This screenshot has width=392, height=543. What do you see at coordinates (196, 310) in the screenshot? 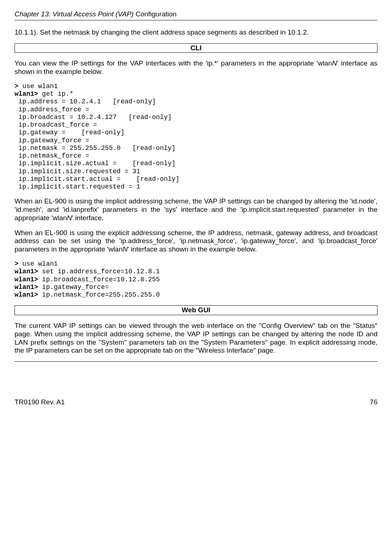
I see `webgui-heading-box: Web GUI` at bounding box center [196, 310].